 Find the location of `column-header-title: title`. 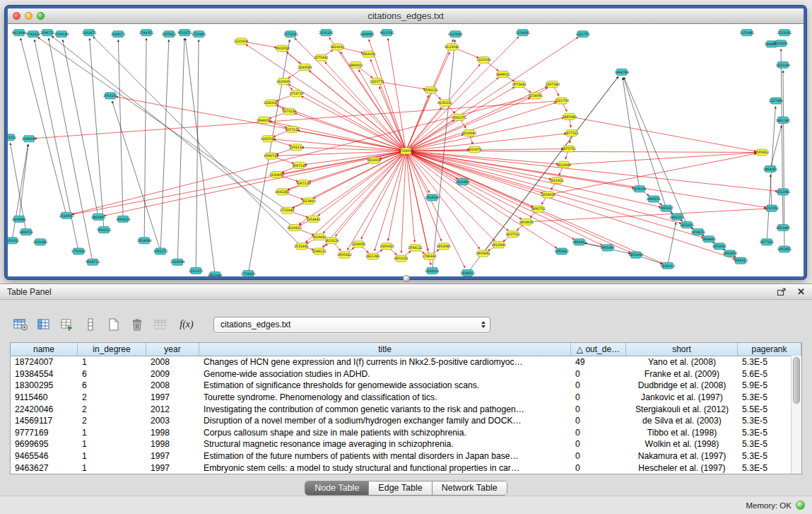

column-header-title: title is located at coordinates (385, 349).